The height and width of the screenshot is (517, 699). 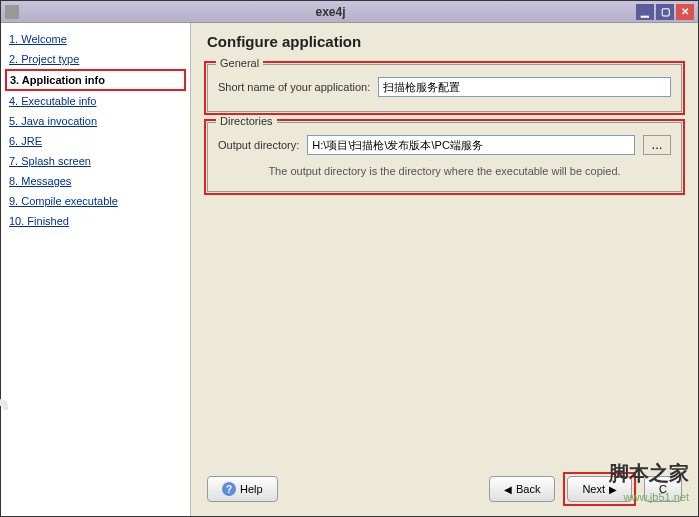 I want to click on step-project-type: 2. Project type, so click(x=96, y=59).